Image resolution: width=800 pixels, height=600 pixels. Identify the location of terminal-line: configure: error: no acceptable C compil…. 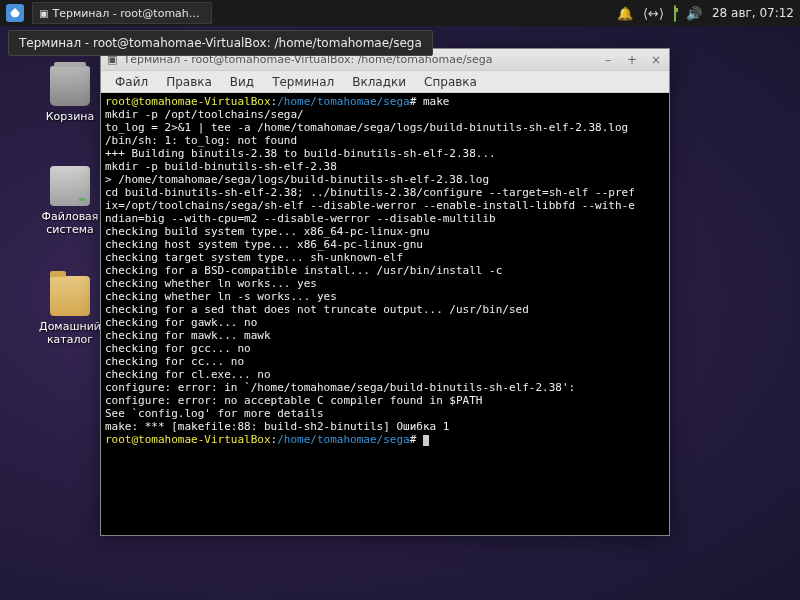
(294, 400).